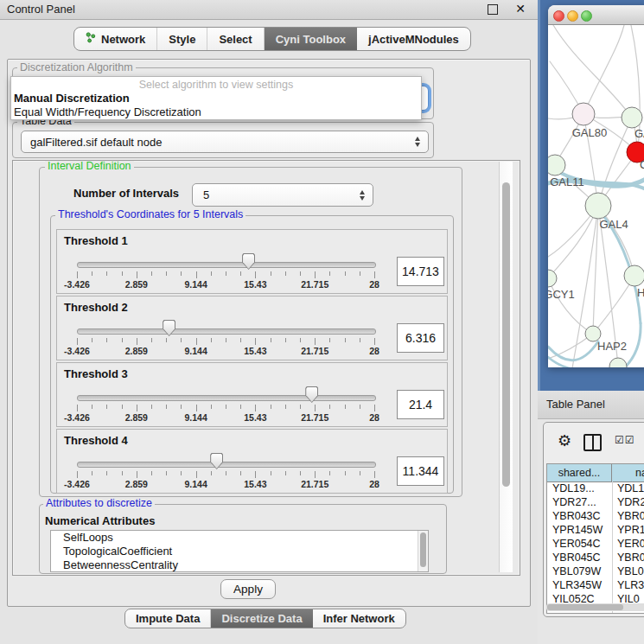 This screenshot has width=644, height=644. I want to click on network-canvas: GAL80GACGAL11GAL4GCY1HHAP2, so click(596, 196).